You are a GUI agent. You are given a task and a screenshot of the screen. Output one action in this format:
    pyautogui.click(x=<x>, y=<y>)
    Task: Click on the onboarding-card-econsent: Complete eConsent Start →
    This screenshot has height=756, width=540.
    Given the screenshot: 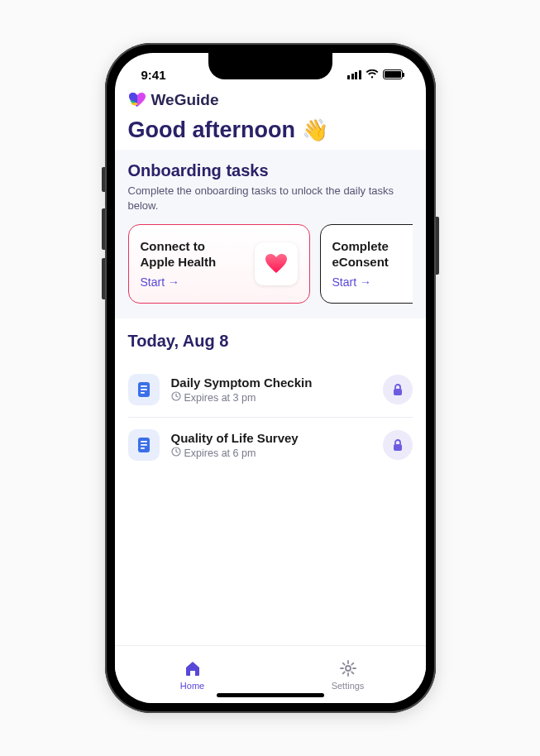 What is the action you would take?
    pyautogui.click(x=366, y=264)
    